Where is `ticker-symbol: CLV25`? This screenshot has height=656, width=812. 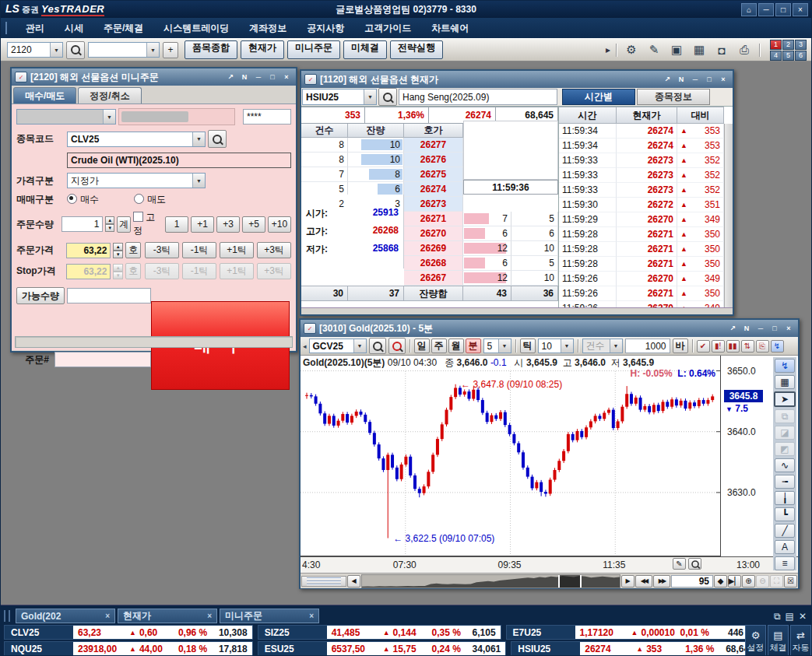
ticker-symbol: CLV25 is located at coordinates (39, 632).